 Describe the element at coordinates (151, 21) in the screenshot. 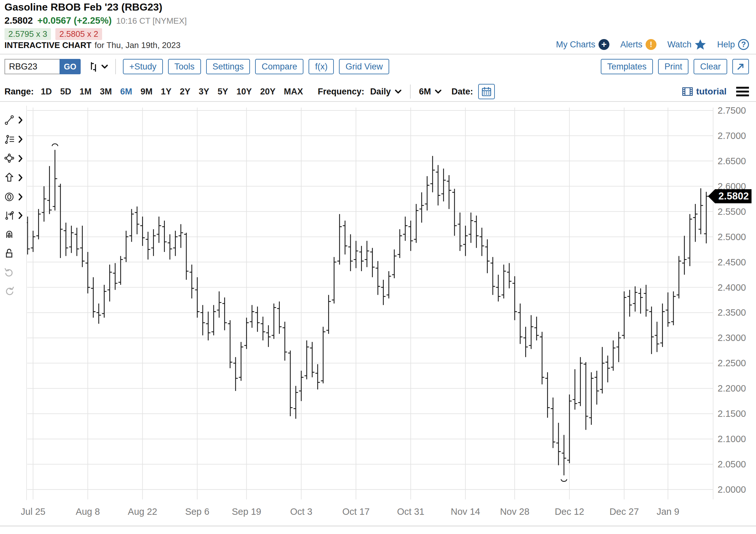

I see `quote-time: 10:16 CT [NYMEX]` at that location.